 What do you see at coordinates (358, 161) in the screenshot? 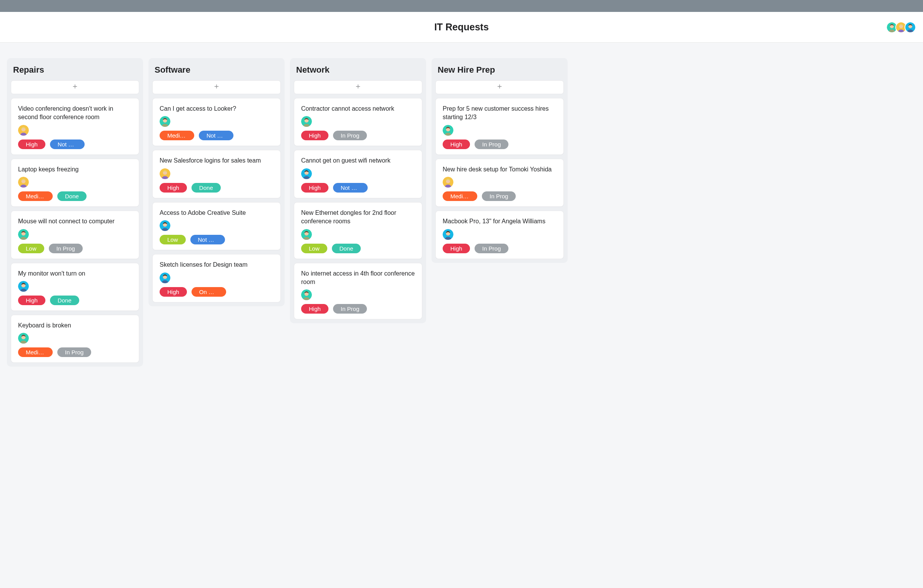
I see `task-title: Cannot get on guest wifi network` at bounding box center [358, 161].